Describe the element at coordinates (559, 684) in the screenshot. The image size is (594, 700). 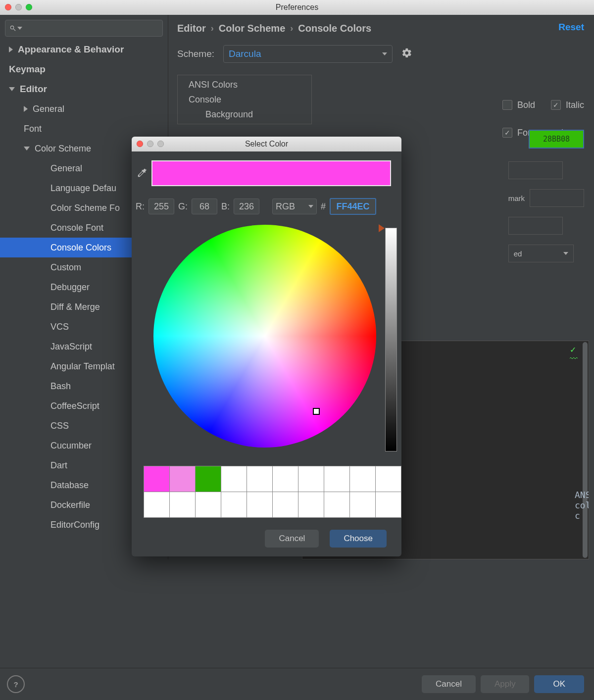
I see `ok-button: OK` at that location.